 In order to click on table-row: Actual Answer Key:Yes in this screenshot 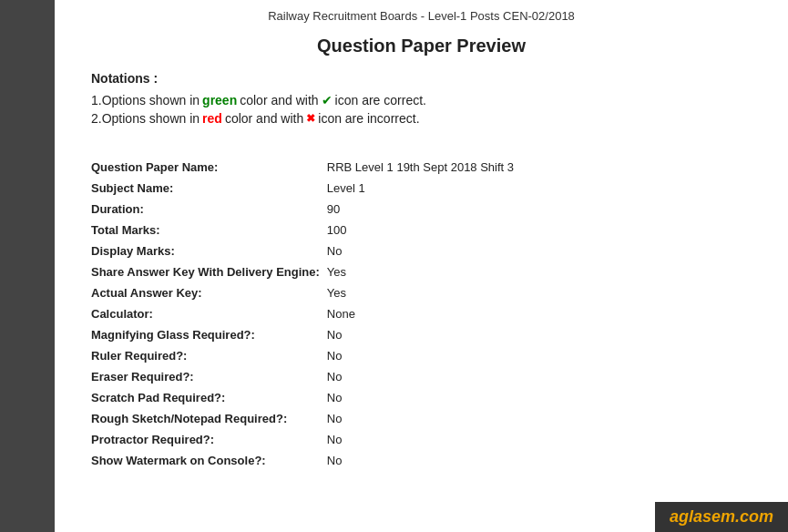, I will do `click(421, 293)`.